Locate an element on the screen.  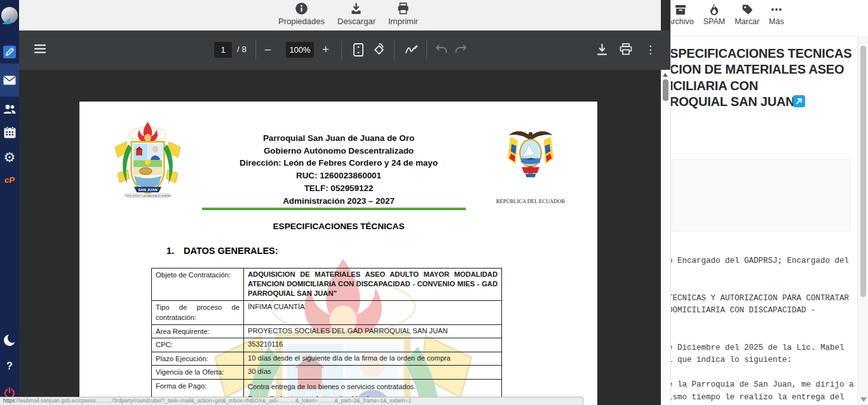
body-line: TECNICAS Y AUTORIZACION PARA CONTRATAR is located at coordinates (769, 300).